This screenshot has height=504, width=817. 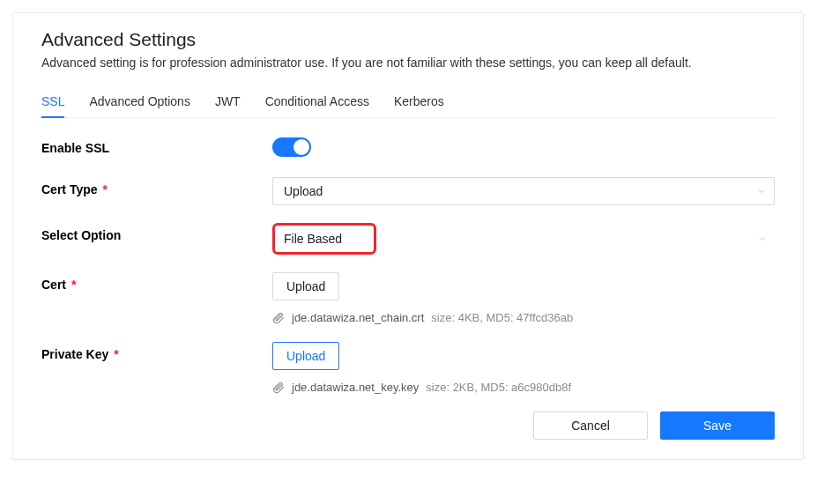 What do you see at coordinates (408, 191) in the screenshot?
I see `row-cert-type: Cert Type * Upload` at bounding box center [408, 191].